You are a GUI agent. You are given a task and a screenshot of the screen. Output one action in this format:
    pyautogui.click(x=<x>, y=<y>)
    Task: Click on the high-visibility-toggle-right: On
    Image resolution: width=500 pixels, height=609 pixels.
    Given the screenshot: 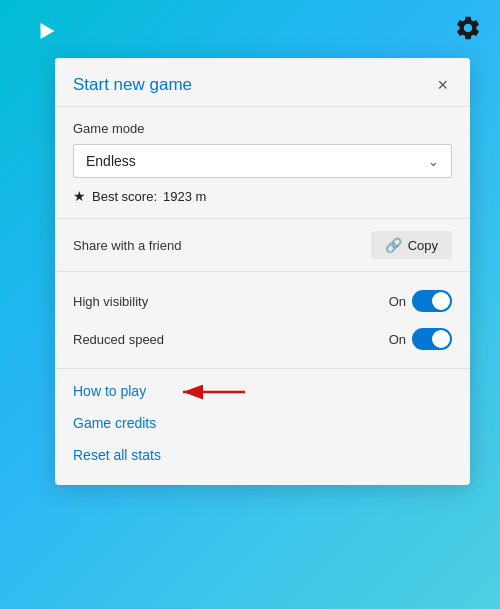 What is the action you would take?
    pyautogui.click(x=420, y=301)
    